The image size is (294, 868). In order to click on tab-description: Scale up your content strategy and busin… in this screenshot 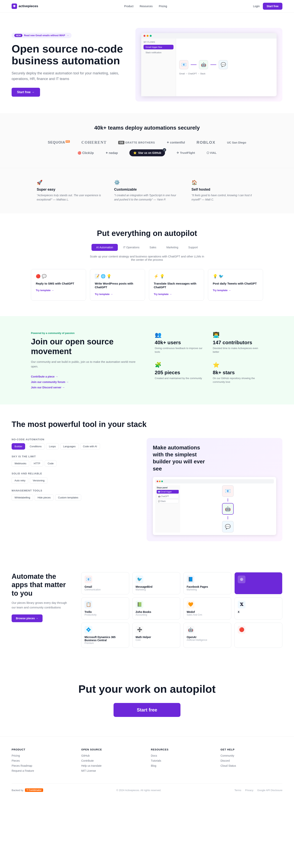, I will do `click(147, 258)`.